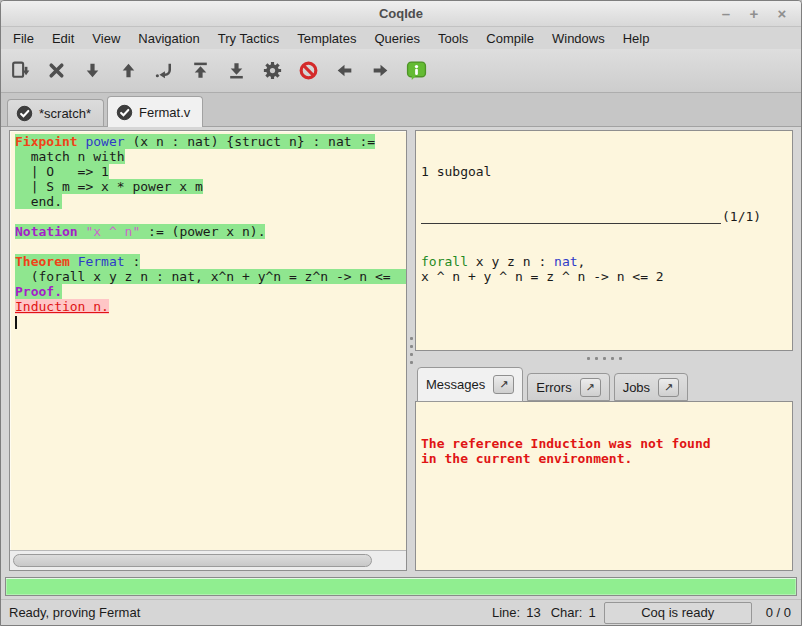  What do you see at coordinates (250, 142) in the screenshot?
I see `code-segment: (x n : nat) {struct n} : nat :=` at bounding box center [250, 142].